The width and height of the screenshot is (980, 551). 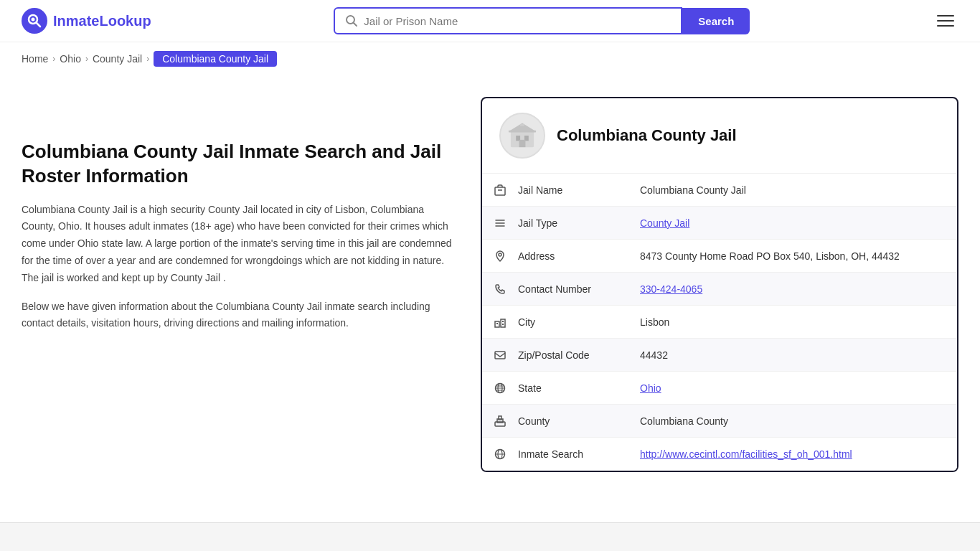 I want to click on hamburger-menu, so click(x=946, y=21).